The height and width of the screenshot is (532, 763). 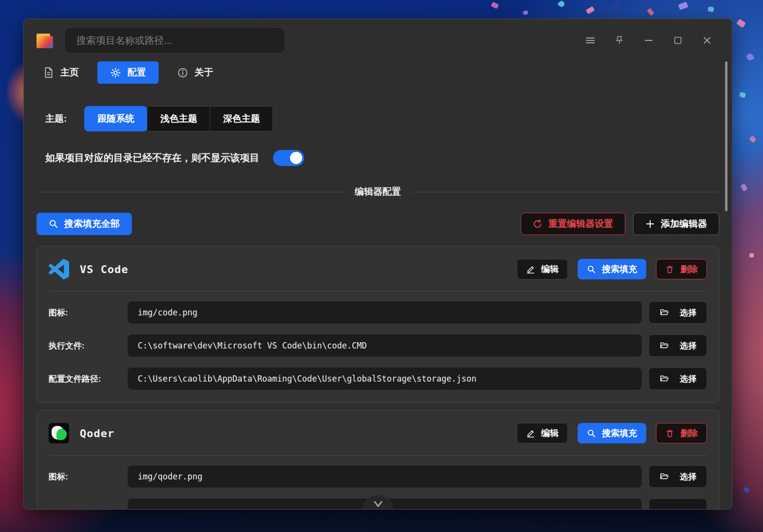 I want to click on hide-missing-project-label: 如果项目对应的目录已经不存在，则不显示该项目, so click(x=152, y=158).